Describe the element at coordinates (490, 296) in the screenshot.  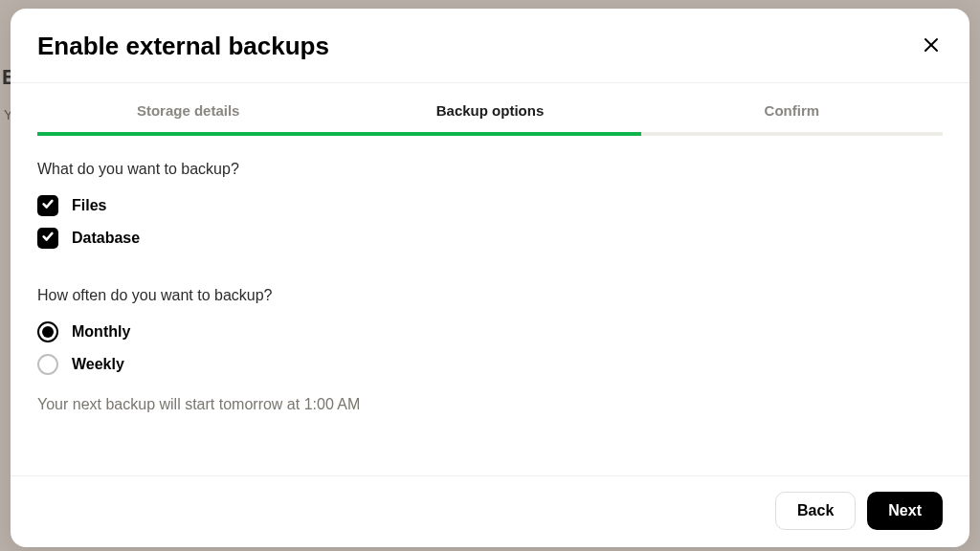
I see `frequency-label: How often do you want to backup?` at that location.